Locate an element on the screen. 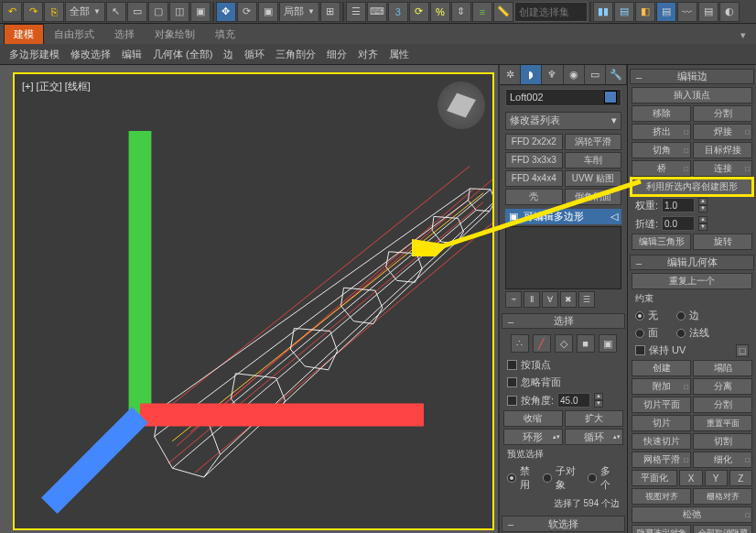  tab-populate: 填充 is located at coordinates (225, 34).